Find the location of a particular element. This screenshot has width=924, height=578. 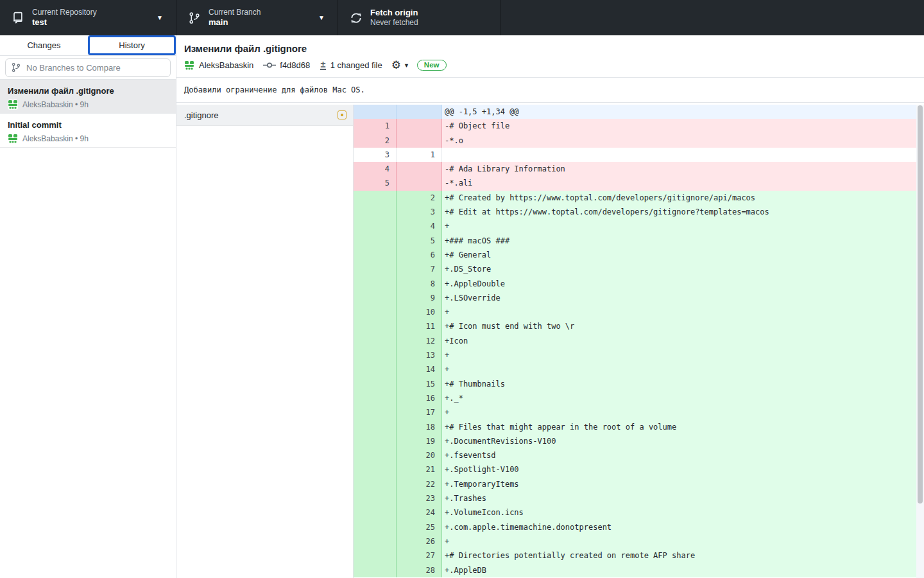

diff-scrollbar-thumb is located at coordinates (920, 304).